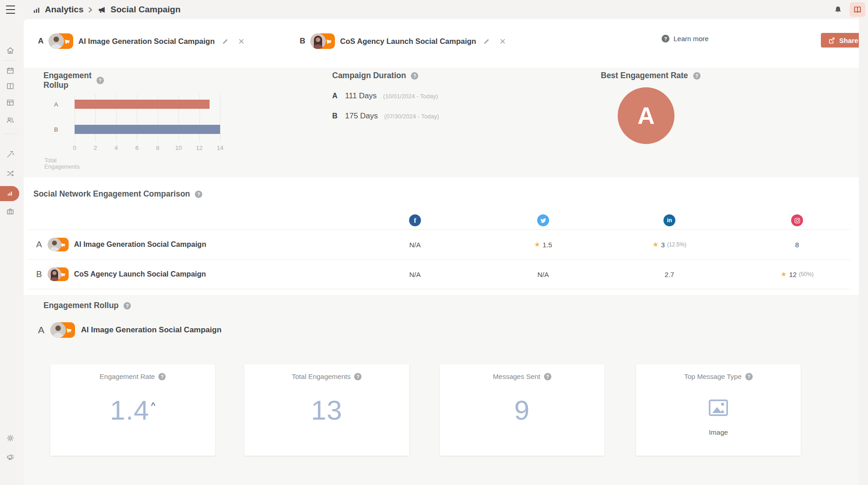 The height and width of the screenshot is (485, 868). Describe the element at coordinates (10, 174) in the screenshot. I see `shuffle-icon` at that location.